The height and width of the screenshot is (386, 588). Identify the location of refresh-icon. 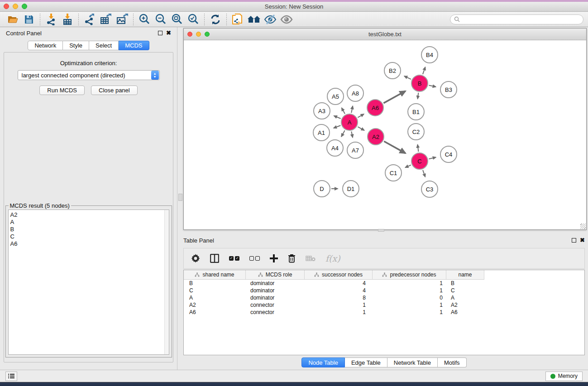
(215, 19).